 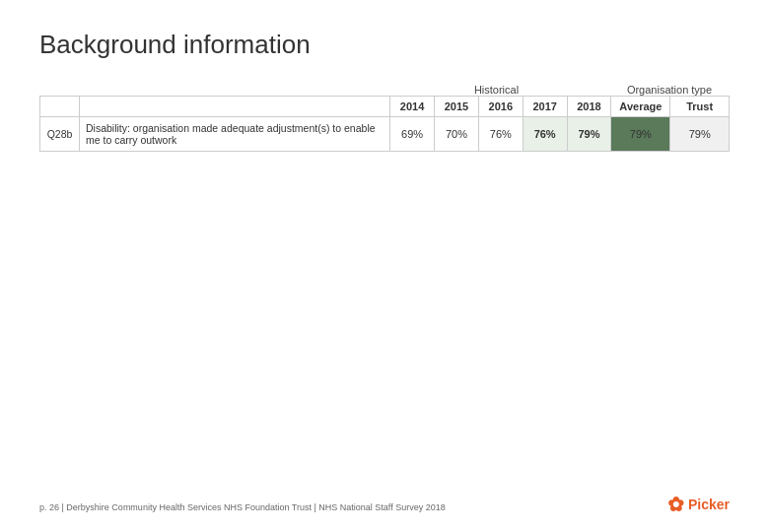 What do you see at coordinates (544, 134) in the screenshot?
I see `row-2017: 76%` at bounding box center [544, 134].